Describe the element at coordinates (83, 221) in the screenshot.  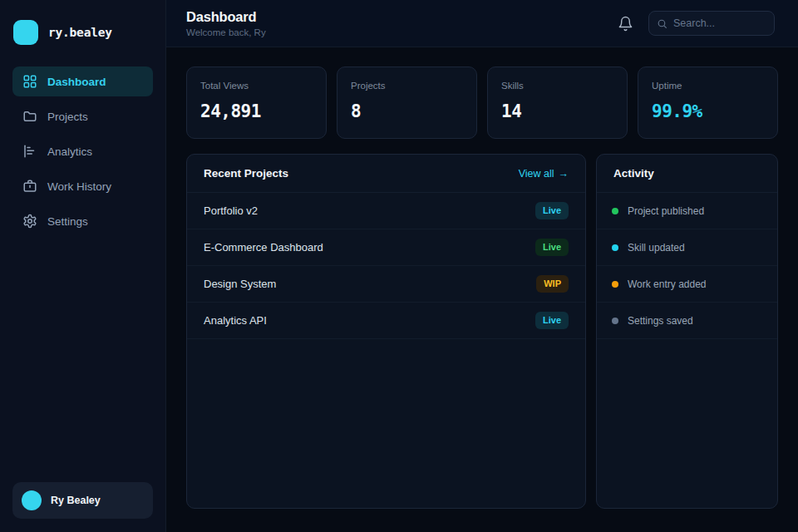
I see `sidebar-item-settings: Settings` at that location.